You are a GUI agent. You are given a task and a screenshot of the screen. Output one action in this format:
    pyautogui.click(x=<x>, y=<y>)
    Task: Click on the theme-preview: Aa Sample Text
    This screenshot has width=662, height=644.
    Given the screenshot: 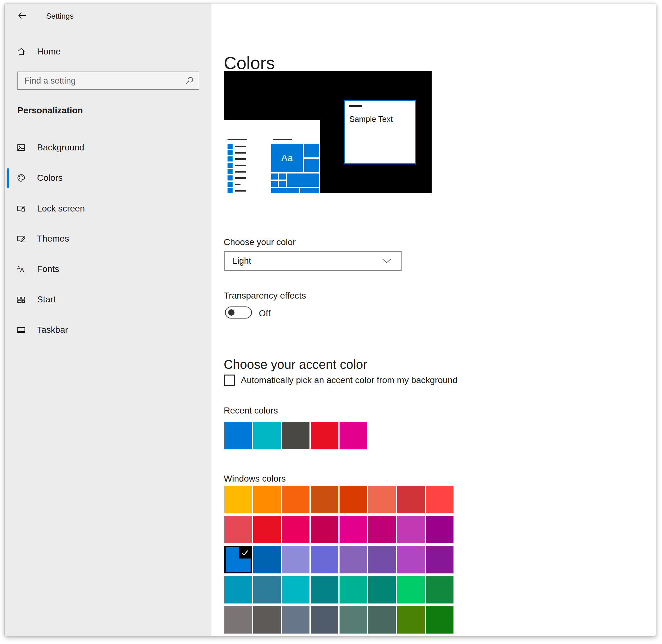 What is the action you would take?
    pyautogui.click(x=328, y=132)
    